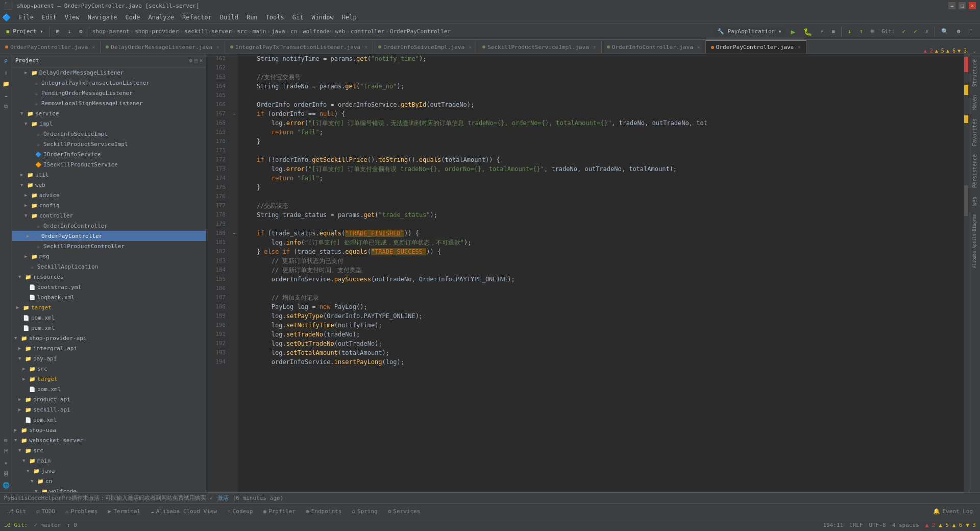 The width and height of the screenshot is (980, 531). Describe the element at coordinates (298, 17) in the screenshot. I see `menu-git: Git` at that location.